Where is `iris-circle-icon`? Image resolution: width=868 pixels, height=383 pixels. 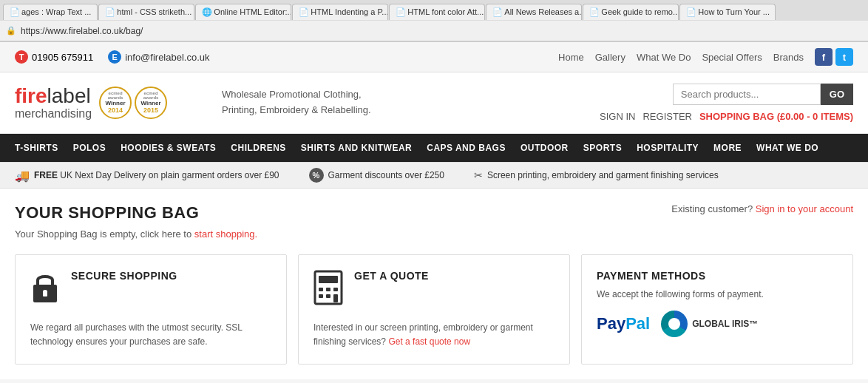 iris-circle-icon is located at coordinates (674, 324).